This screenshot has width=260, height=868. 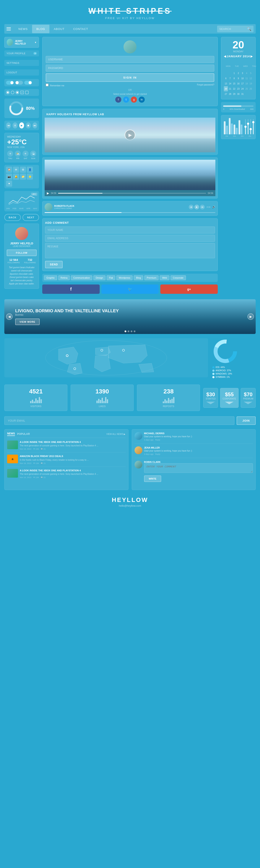 What do you see at coordinates (15, 125) in the screenshot?
I see `pause-btn: ⏸` at bounding box center [15, 125].